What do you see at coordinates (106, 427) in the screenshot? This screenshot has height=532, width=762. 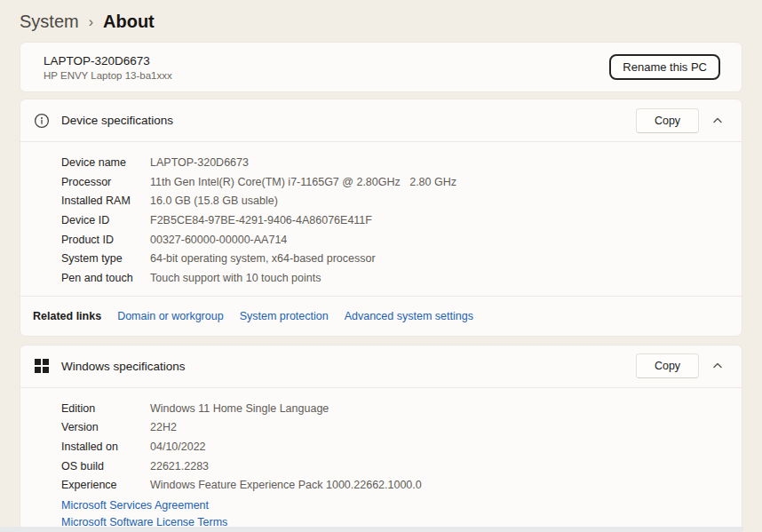 I see `spec-label: Version` at bounding box center [106, 427].